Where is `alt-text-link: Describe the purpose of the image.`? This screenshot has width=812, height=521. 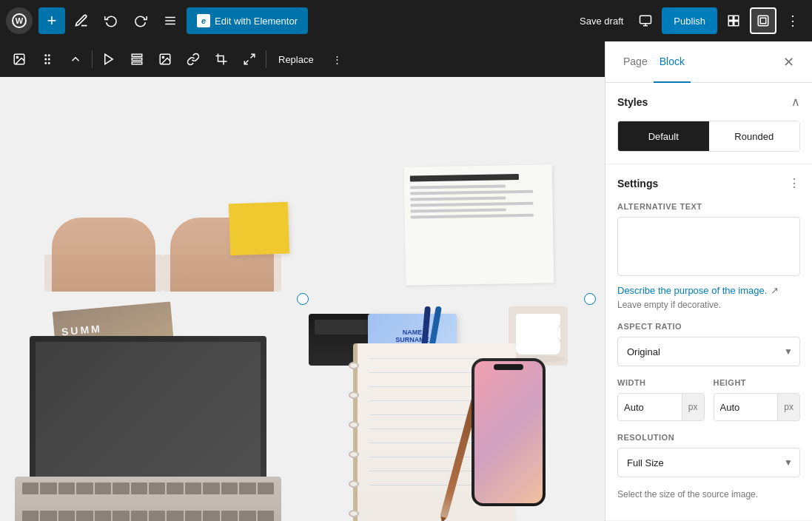
alt-text-link: Describe the purpose of the image. is located at coordinates (692, 290).